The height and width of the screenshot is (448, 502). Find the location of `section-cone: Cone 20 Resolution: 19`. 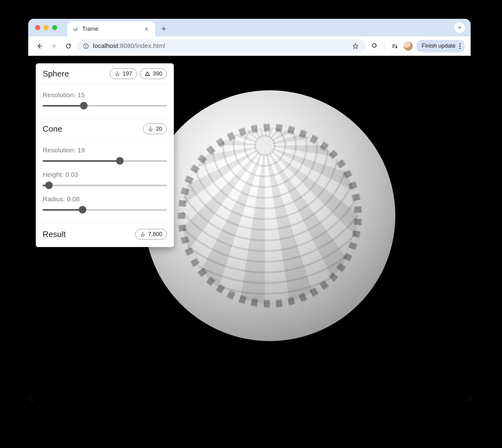

section-cone: Cone 20 Resolution: 19 is located at coordinates (105, 170).